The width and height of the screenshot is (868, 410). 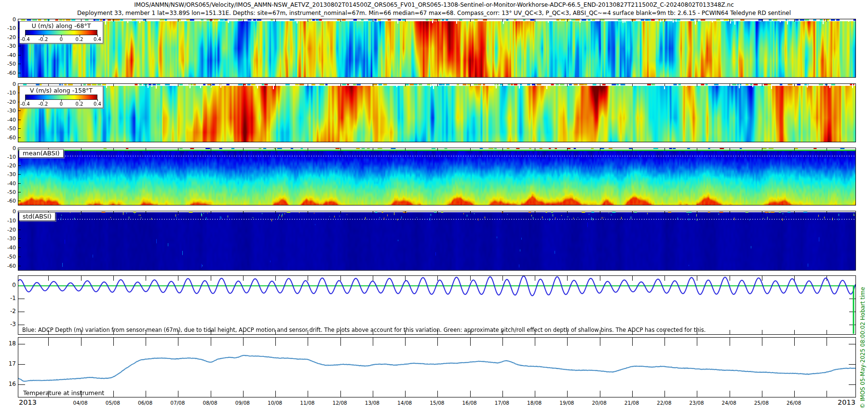 I want to click on depth-variation-caption: Blue: ADCP Depth (m) variation from sens…, so click(x=364, y=330).